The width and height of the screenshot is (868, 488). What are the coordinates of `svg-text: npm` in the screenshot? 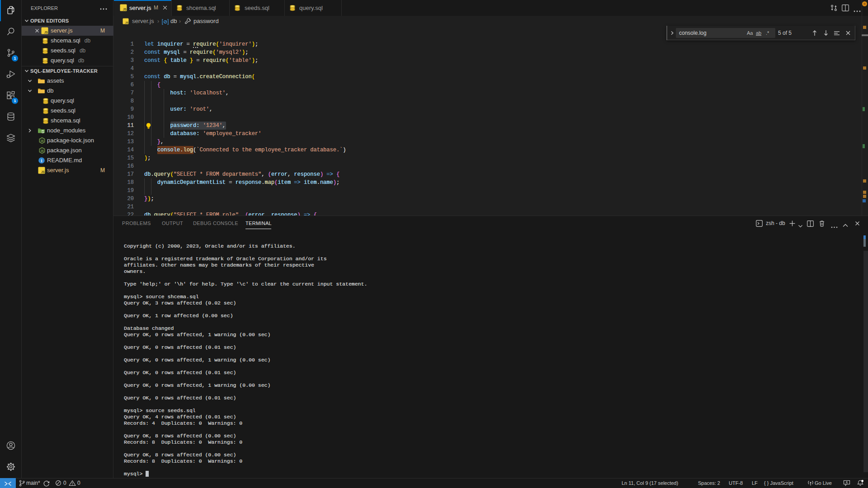 It's located at (42, 132).